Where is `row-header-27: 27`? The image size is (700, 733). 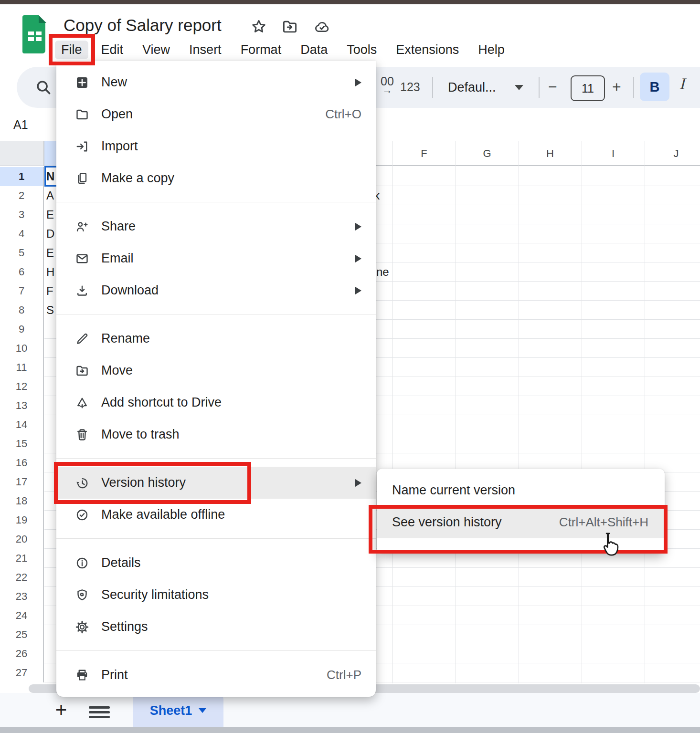
row-header-27: 27 is located at coordinates (22, 673).